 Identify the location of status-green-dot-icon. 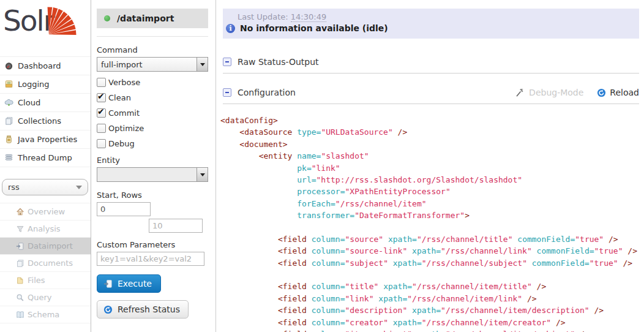
(107, 18).